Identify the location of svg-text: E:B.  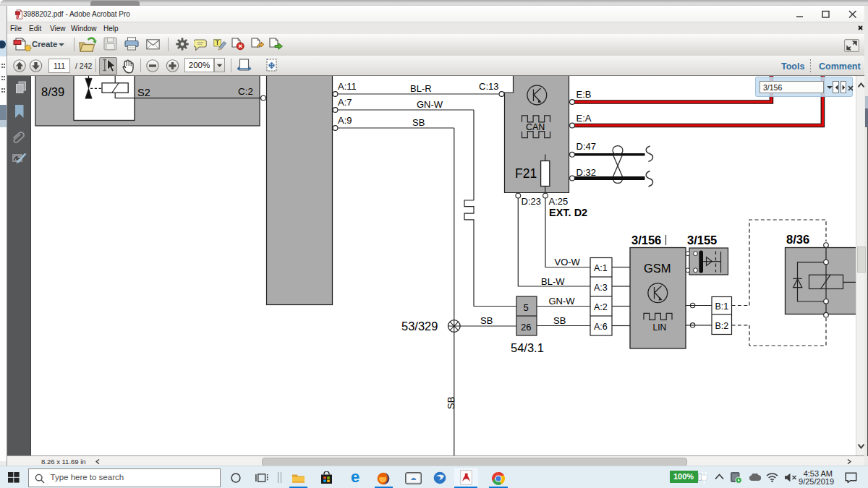
(584, 94).